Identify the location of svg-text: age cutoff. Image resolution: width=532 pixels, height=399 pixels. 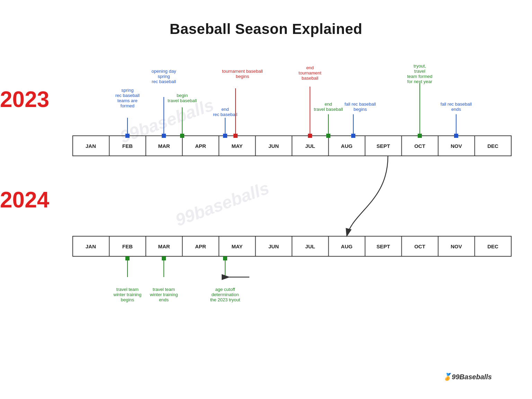
(225, 290).